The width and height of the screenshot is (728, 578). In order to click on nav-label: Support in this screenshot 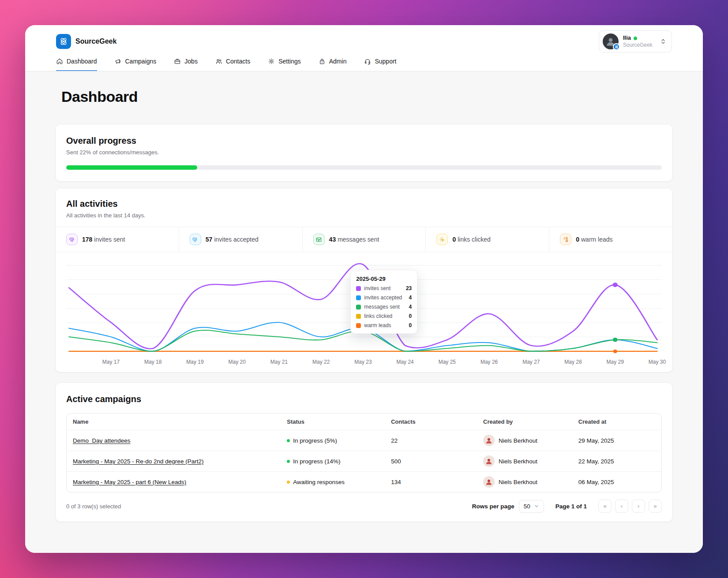, I will do `click(386, 61)`.